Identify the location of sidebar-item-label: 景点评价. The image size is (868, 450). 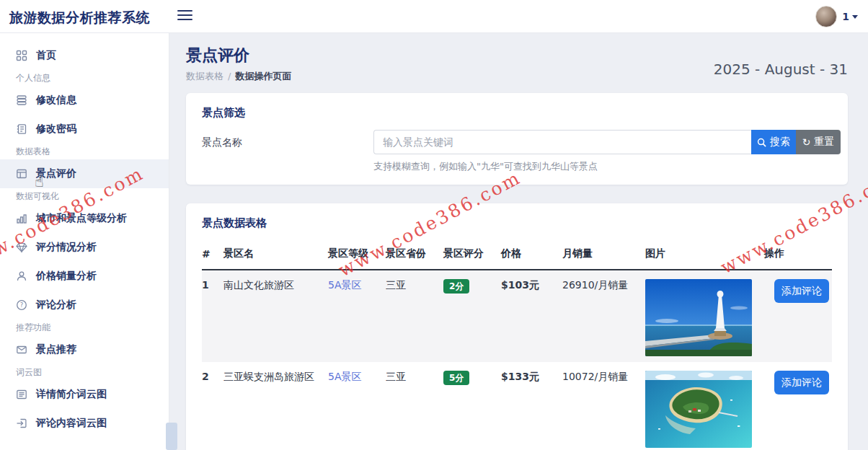
(56, 174).